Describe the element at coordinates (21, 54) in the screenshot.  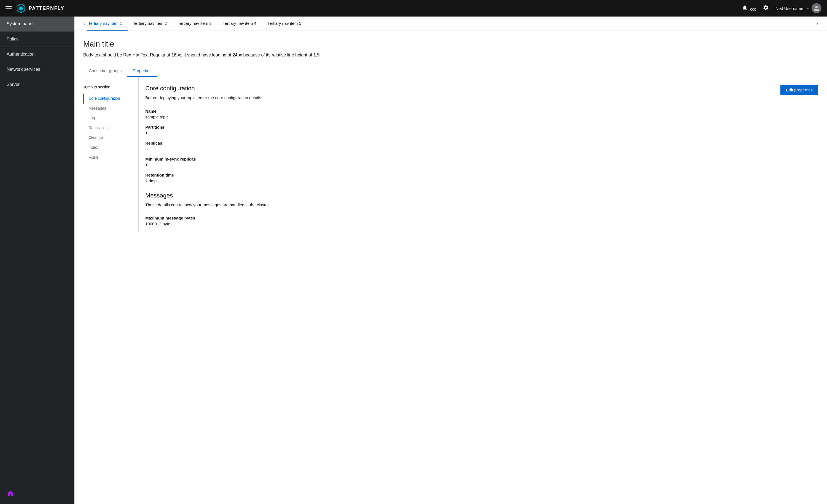
I see `sidebar-item-label: Authentication` at that location.